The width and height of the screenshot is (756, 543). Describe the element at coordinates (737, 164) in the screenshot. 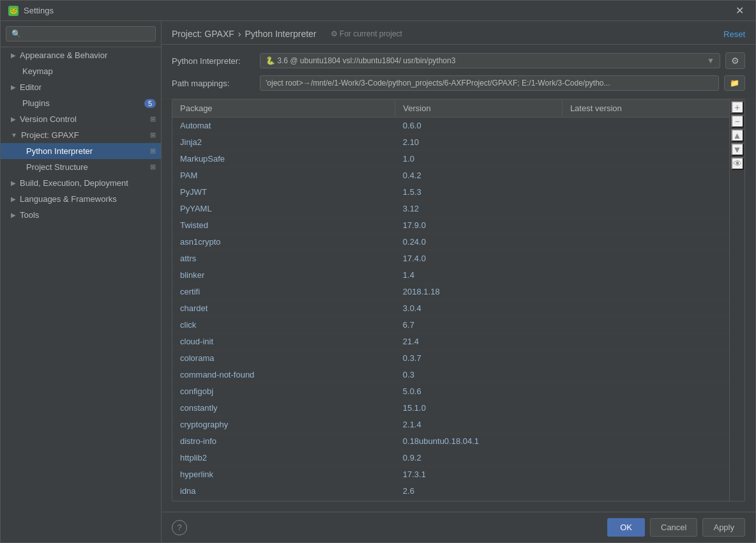

I see `eye-button: 👁` at that location.